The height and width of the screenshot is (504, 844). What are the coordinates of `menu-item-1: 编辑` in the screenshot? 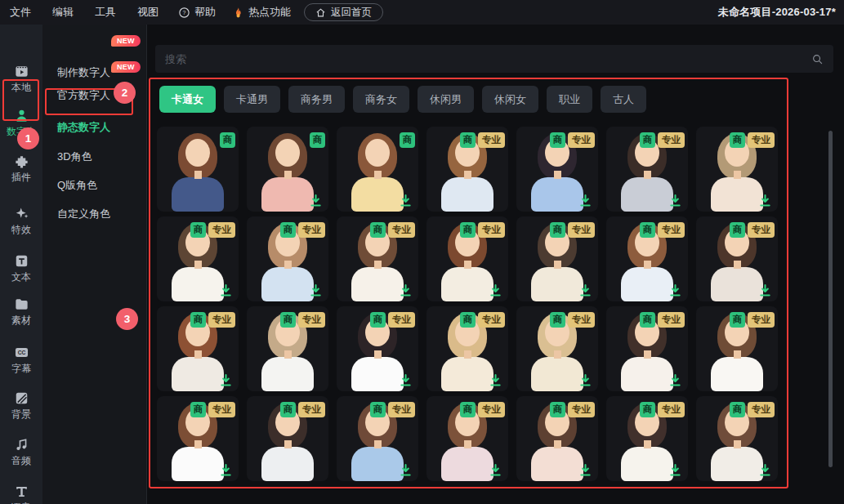 It's located at (63, 12).